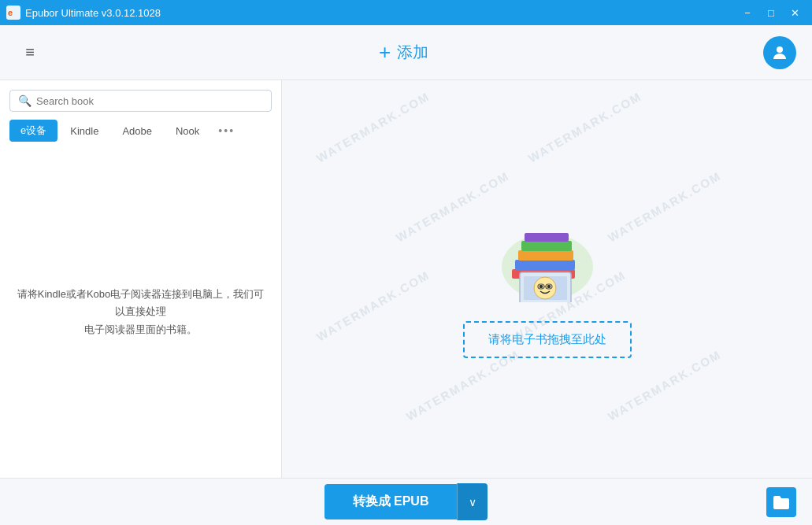 This screenshot has height=525, width=812. Describe the element at coordinates (227, 131) in the screenshot. I see `tabs-more-button: •••` at that location.